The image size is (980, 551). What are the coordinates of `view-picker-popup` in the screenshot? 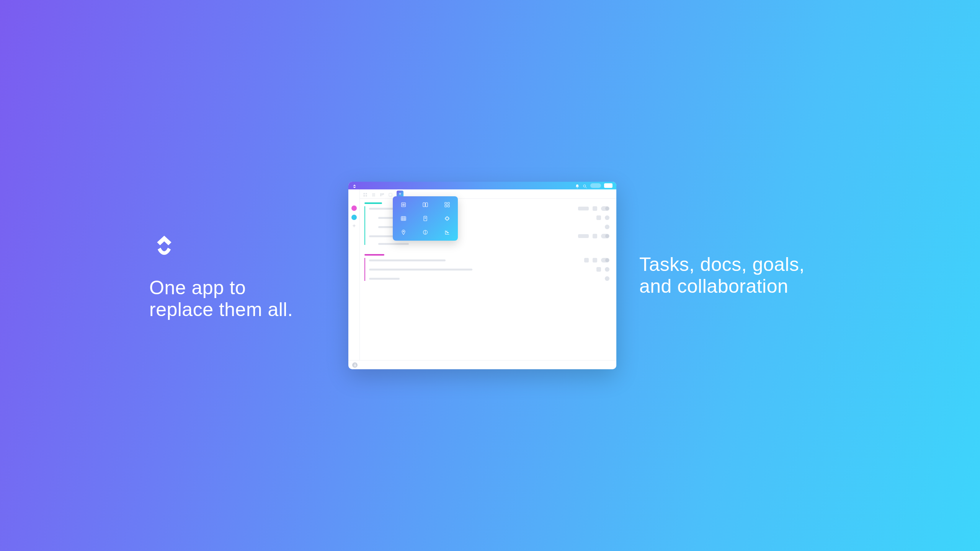 It's located at (425, 218).